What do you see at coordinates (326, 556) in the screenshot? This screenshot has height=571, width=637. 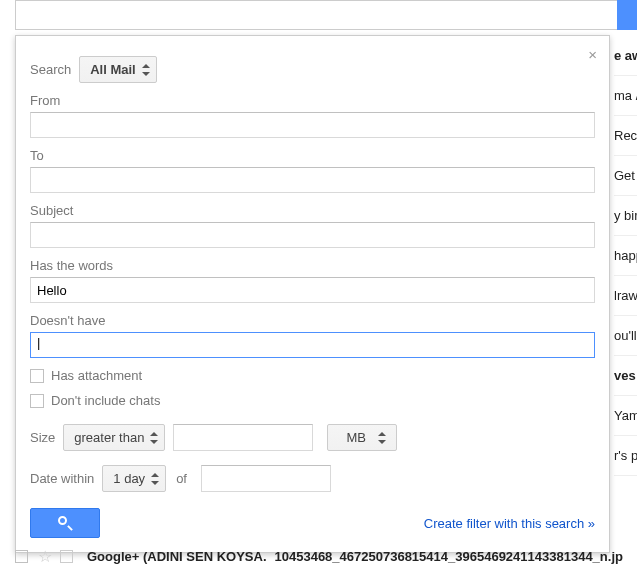 I see `message-row: ☆ Google+ (ADINI SEN KOYSA. 10453468_467…` at bounding box center [326, 556].